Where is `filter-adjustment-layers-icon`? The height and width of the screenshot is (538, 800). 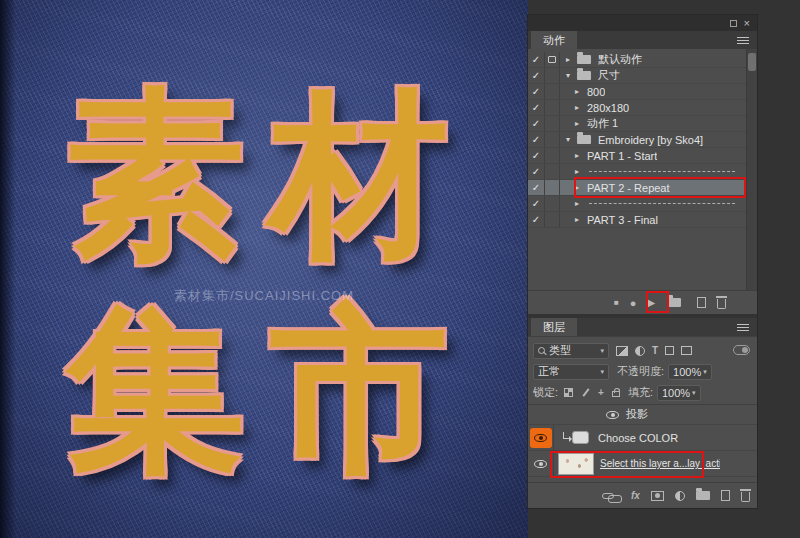
filter-adjustment-layers-icon is located at coordinates (640, 351).